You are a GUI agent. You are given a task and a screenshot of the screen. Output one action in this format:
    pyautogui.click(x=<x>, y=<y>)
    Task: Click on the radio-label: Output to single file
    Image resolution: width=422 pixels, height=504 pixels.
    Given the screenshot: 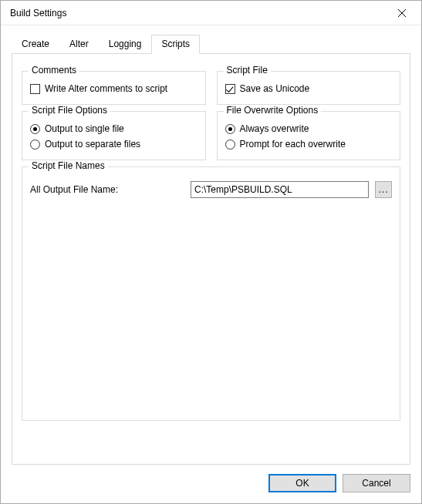 What is the action you would take?
    pyautogui.click(x=85, y=129)
    